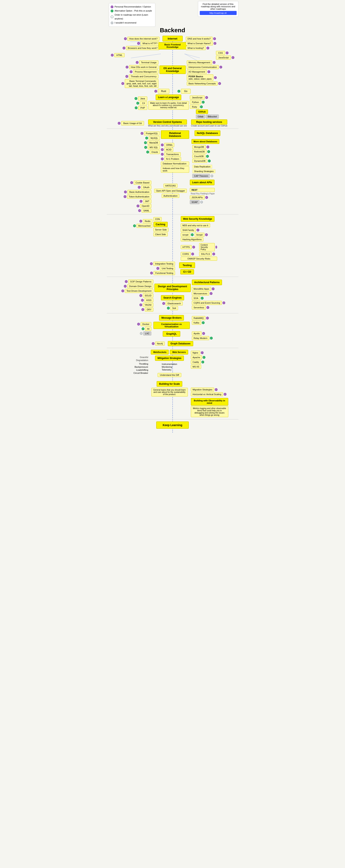 The width and height of the screenshot is (345, 868). I want to click on node-mongodb: MongoDB, so click(199, 147).